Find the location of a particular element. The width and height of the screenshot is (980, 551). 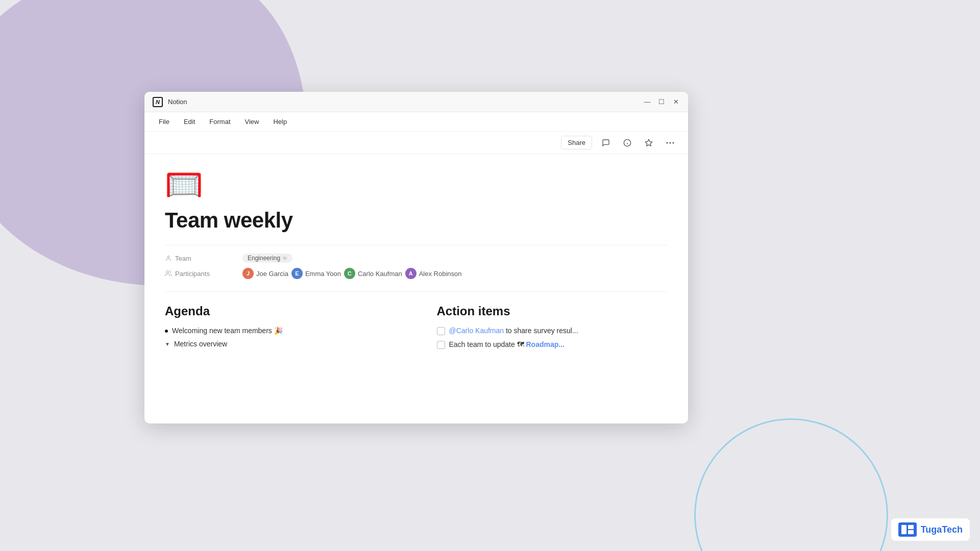

action-item-2: Each team to update 🗺 Roadmap... is located at coordinates (552, 345).